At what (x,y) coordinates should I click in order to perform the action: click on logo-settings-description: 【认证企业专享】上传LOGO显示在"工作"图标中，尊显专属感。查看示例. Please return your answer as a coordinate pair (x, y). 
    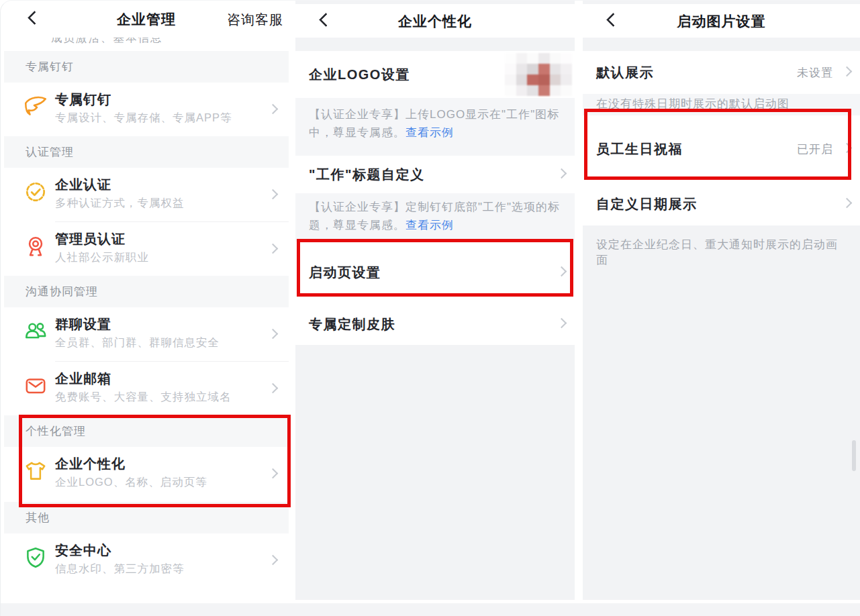
    Looking at the image, I should click on (435, 127).